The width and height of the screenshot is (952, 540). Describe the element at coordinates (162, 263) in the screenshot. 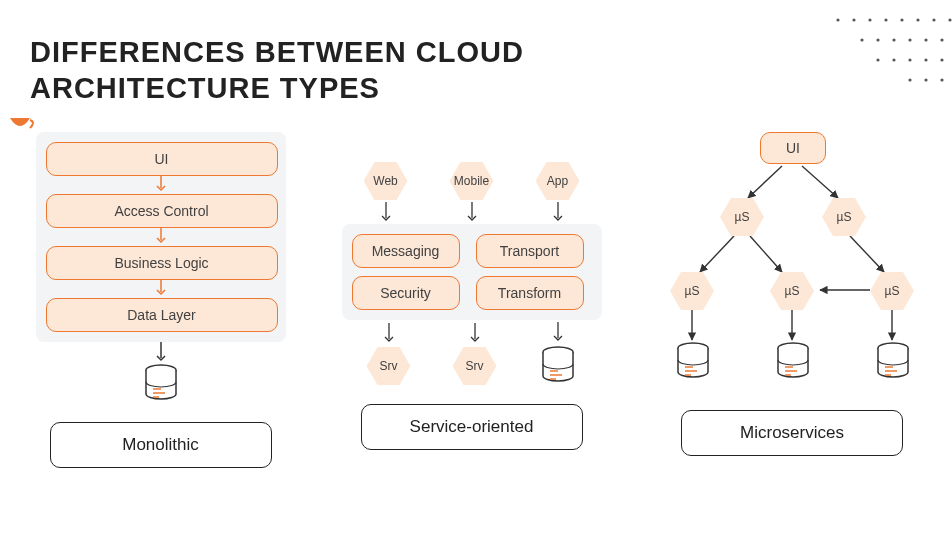

I see `layer-business-logic: Business Logic` at that location.